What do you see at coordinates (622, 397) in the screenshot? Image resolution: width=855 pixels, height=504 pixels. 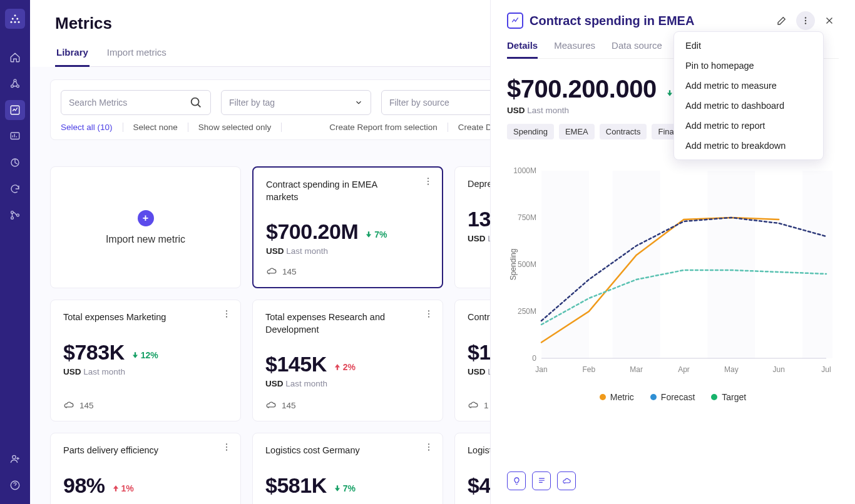 I see `legend-metric: Metric` at bounding box center [622, 397].